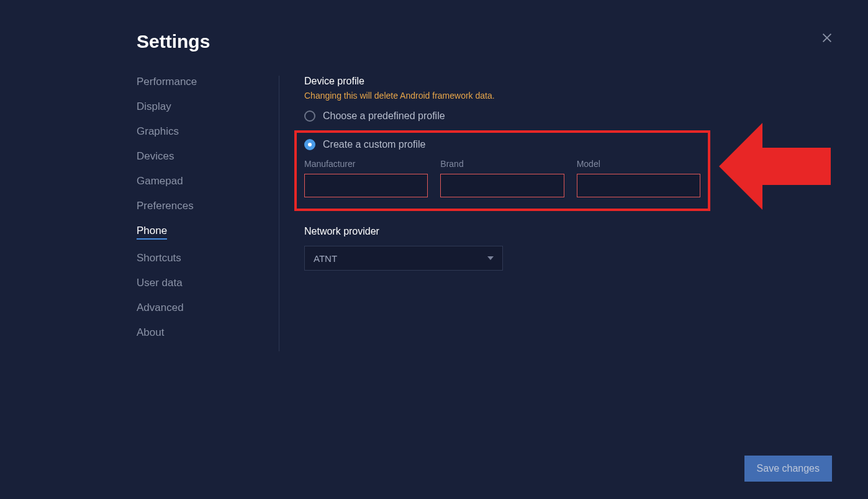  Describe the element at coordinates (154, 107) in the screenshot. I see `sidebar-item-display: Display` at that location.